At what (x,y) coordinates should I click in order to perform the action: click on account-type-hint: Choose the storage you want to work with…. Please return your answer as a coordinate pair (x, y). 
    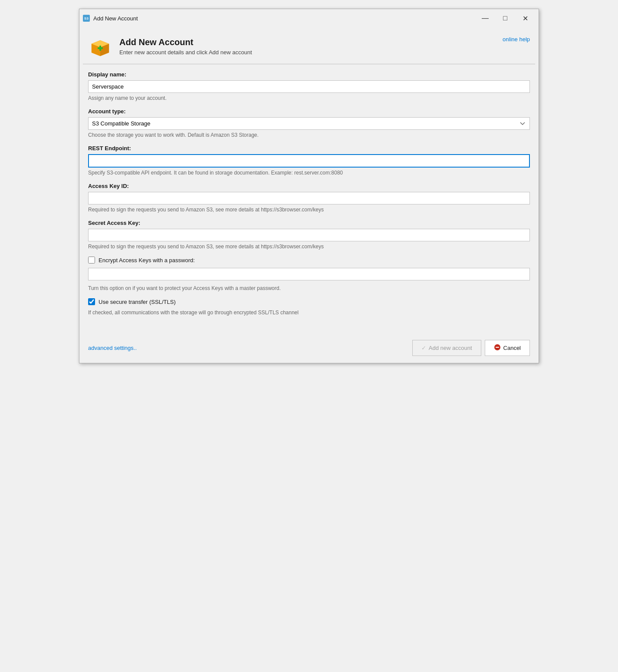
    Looking at the image, I should click on (309, 135).